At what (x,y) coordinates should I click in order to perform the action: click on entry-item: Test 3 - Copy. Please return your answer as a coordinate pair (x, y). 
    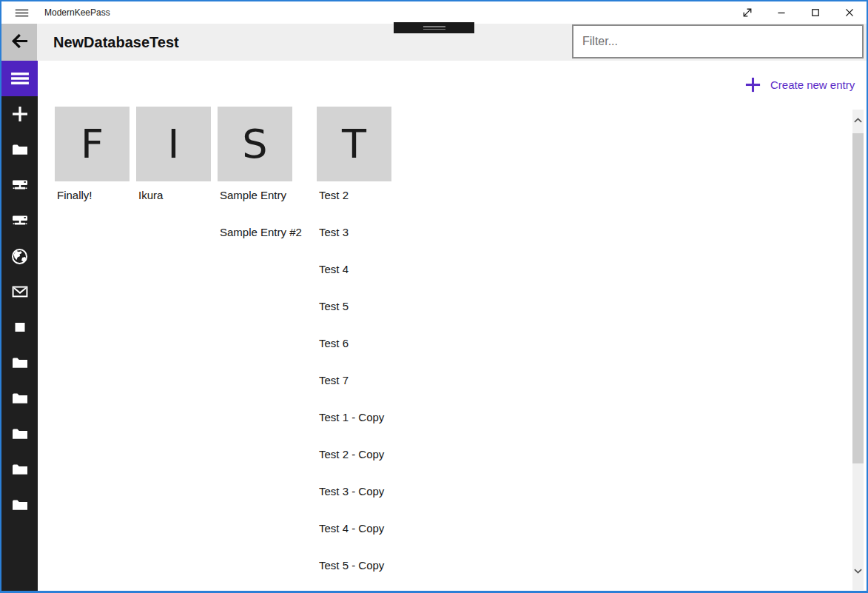
    Looking at the image, I should click on (351, 492).